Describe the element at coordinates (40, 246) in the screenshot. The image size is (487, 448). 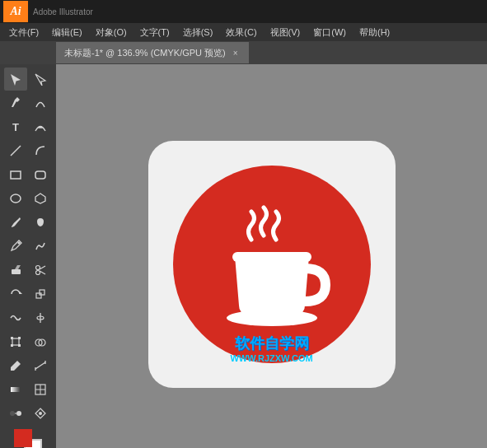
I see `smooth-tool` at that location.